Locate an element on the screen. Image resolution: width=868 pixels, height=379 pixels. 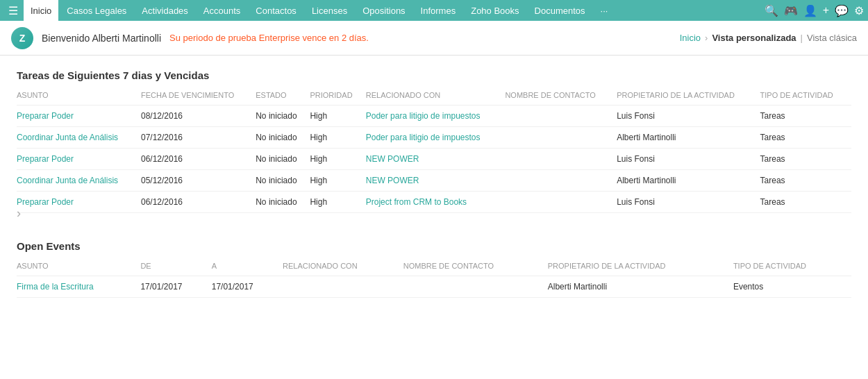
welcome-text: Bienvenido Alberti Martinolli is located at coordinates (101, 38).